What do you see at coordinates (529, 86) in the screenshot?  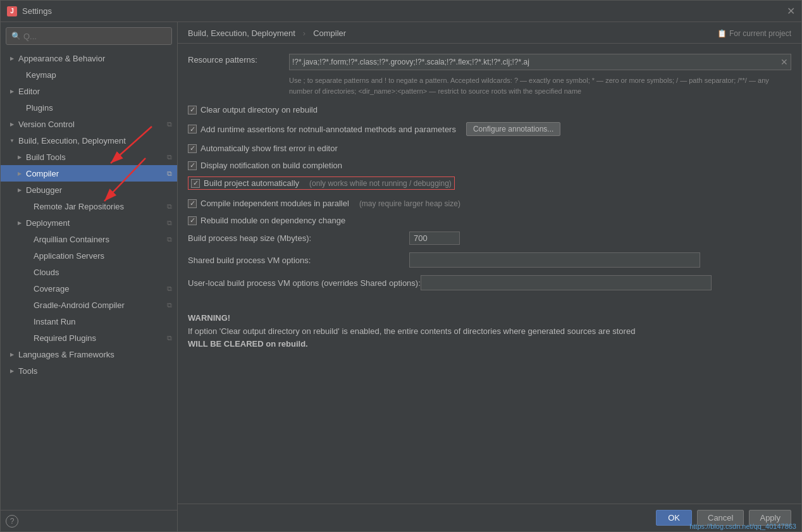 I see `hint-text-content: Use ; to separate patterns and ! to nega…` at bounding box center [529, 86].